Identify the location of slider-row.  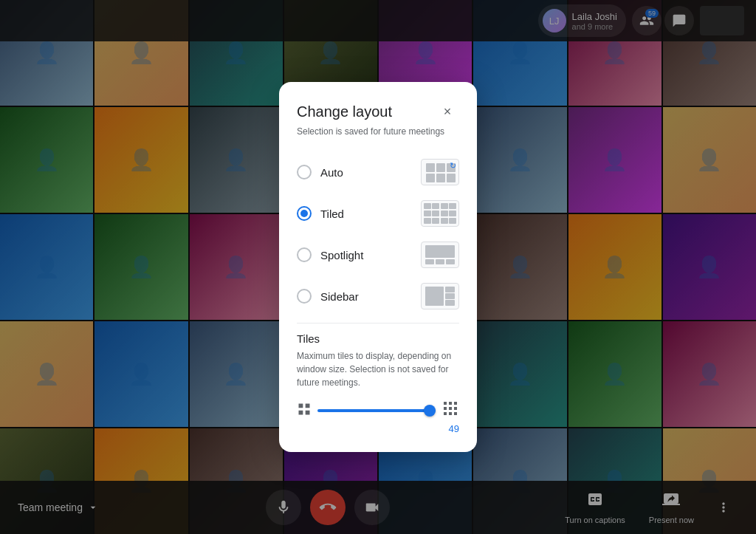
(378, 411).